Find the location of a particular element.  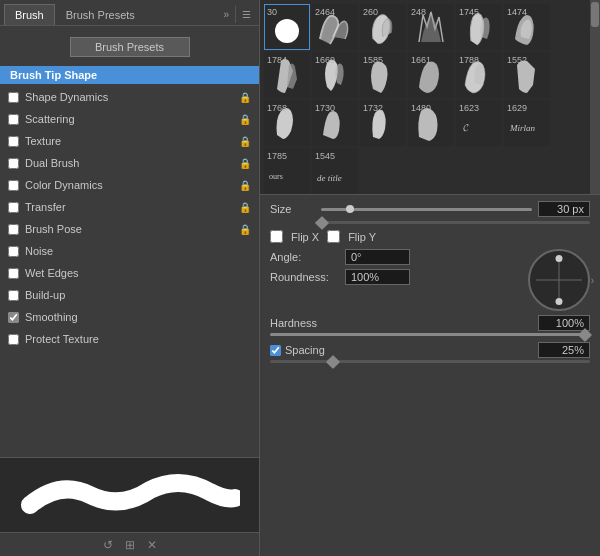

svg-text: Mirlan is located at coordinates (522, 128).